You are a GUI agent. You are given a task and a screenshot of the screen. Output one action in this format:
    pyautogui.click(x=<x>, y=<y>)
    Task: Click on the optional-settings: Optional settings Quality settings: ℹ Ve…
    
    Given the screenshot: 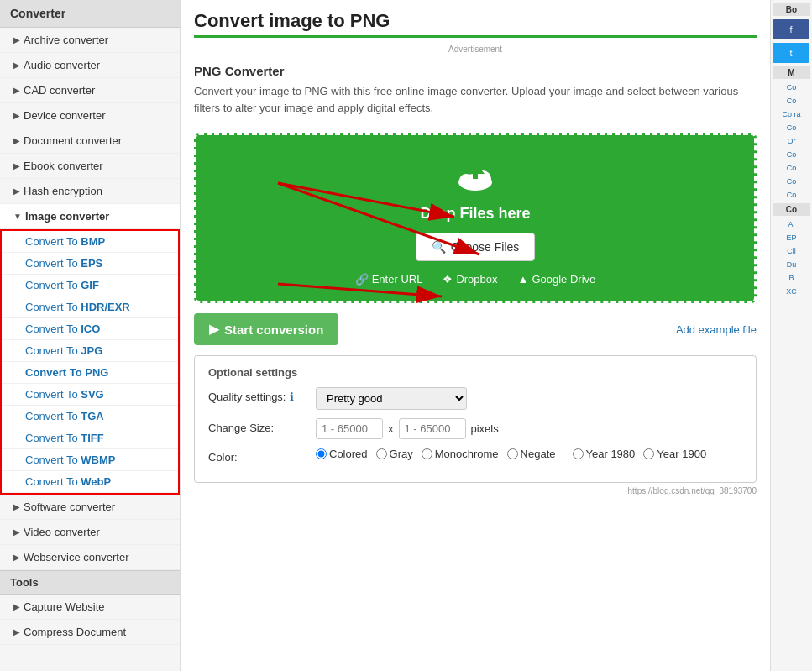 What is the action you would take?
    pyautogui.click(x=475, y=419)
    